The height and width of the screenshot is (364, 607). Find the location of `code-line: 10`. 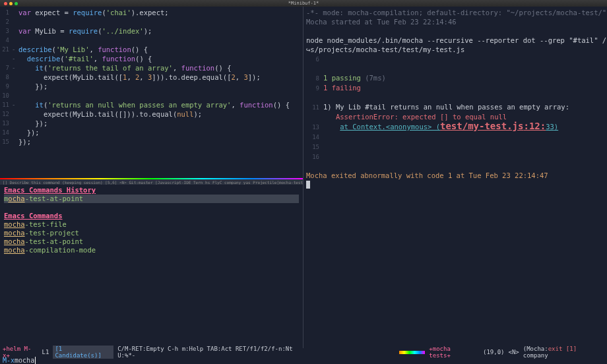

code-line: 10 is located at coordinates (152, 96).